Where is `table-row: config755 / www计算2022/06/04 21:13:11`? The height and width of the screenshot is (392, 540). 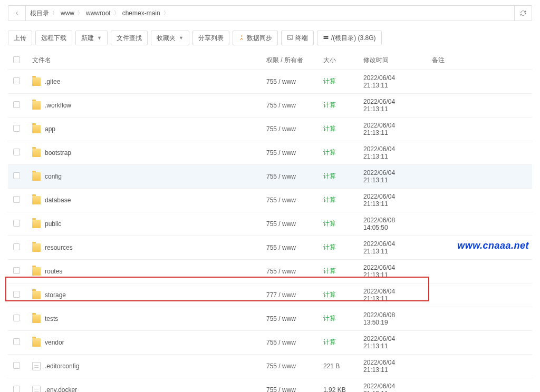 table-row: config755 / www计算2022/06/04 21:13:11 is located at coordinates (270, 176).